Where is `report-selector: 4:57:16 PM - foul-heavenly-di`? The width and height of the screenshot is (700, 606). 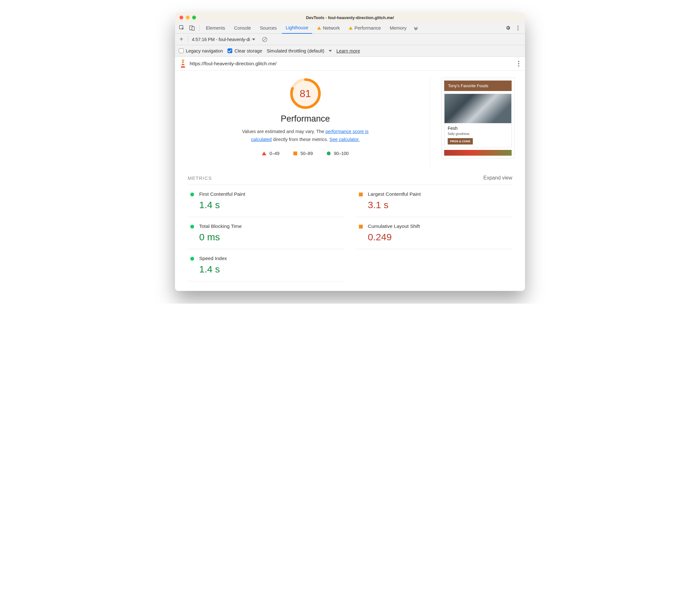
report-selector: 4:57:16 PM - foul-heavenly-di is located at coordinates (222, 39).